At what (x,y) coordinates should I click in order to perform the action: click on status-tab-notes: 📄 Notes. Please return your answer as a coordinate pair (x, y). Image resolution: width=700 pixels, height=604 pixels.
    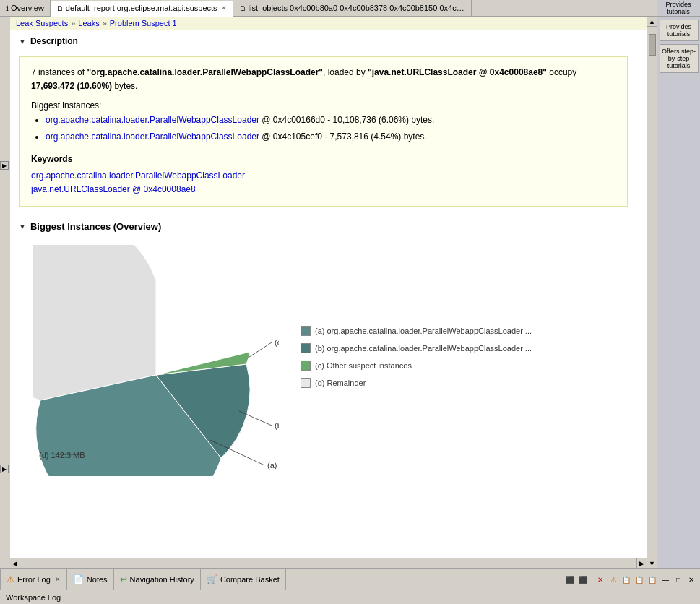
    Looking at the image, I should click on (91, 579).